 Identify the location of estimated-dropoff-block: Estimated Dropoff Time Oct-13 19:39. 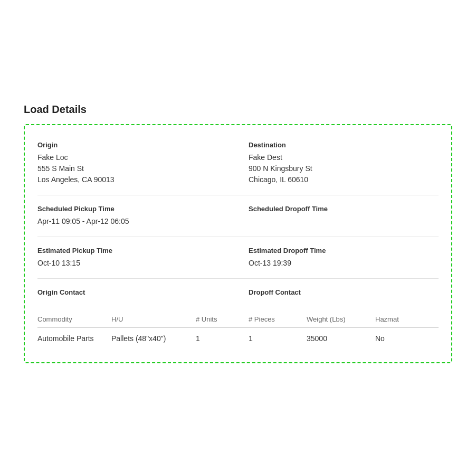
(338, 258).